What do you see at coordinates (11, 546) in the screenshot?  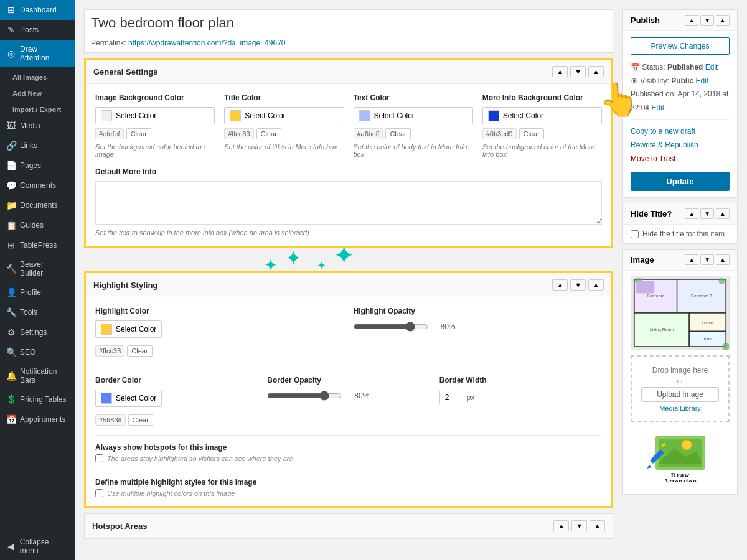 I see `collapse-icon: ◀` at bounding box center [11, 546].